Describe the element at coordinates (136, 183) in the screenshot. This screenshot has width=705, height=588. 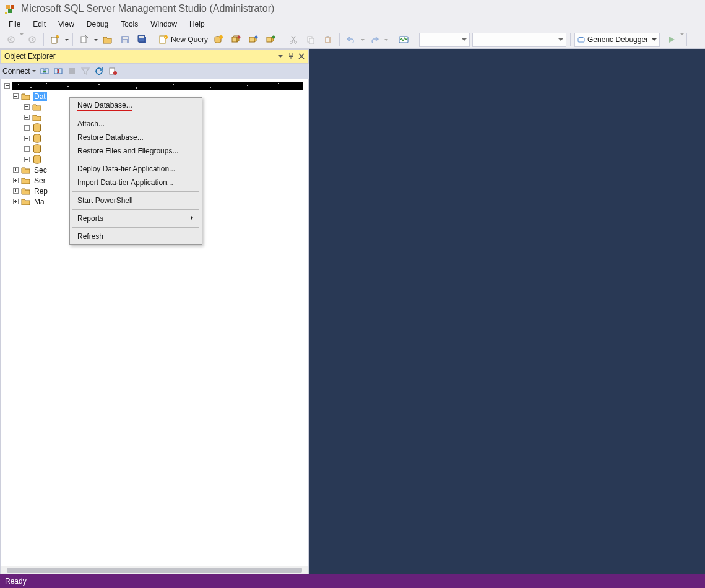
I see `menu-import-dta: Import Data-tier Application...` at that location.